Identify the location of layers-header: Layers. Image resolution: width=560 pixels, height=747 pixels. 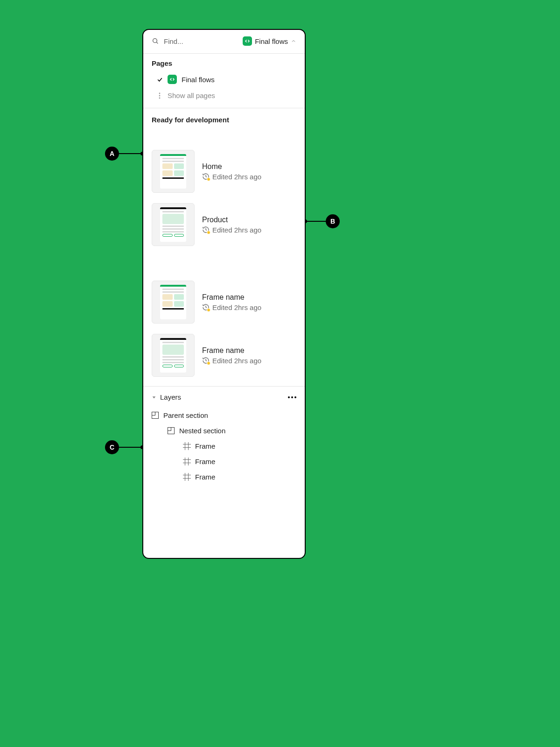
(224, 397).